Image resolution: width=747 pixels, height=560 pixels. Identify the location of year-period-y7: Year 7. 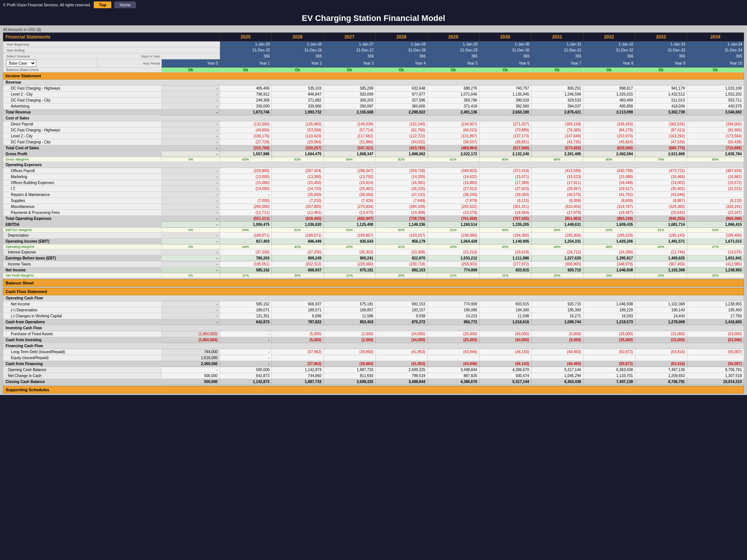
(557, 63).